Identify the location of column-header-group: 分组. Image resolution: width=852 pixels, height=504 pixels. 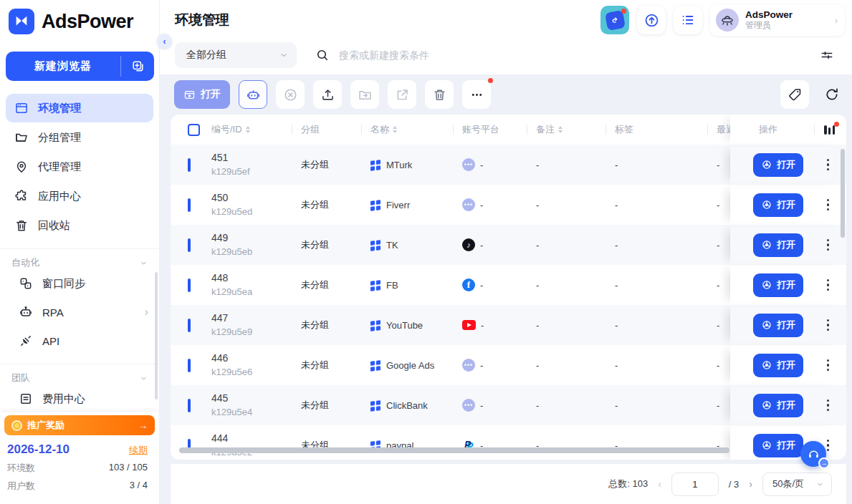
(335, 130).